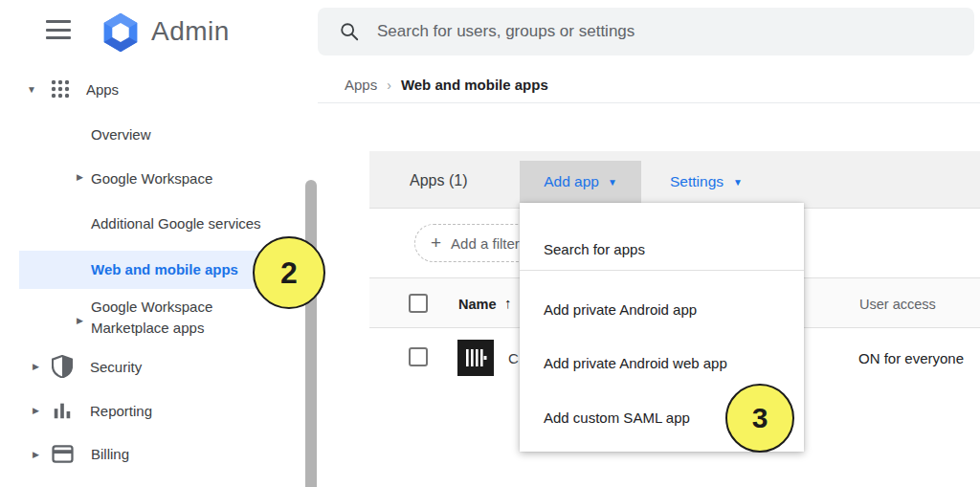 This screenshot has width=980, height=487. I want to click on menu-item-add-custom-saml-app: Add custom SAML app, so click(616, 417).